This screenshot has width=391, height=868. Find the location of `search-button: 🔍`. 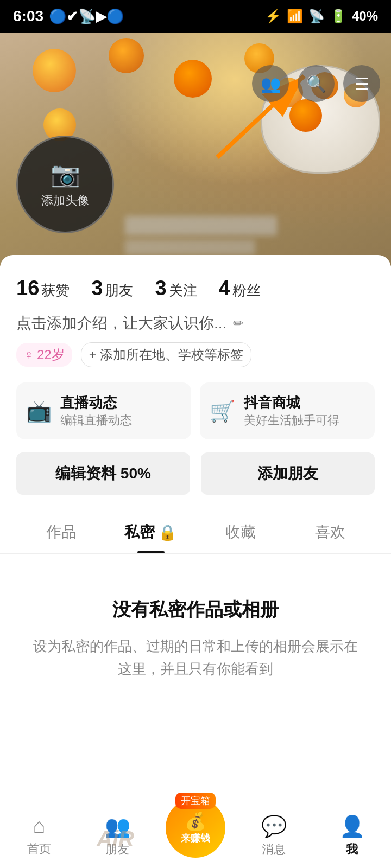

search-button: 🔍 is located at coordinates (316, 84).